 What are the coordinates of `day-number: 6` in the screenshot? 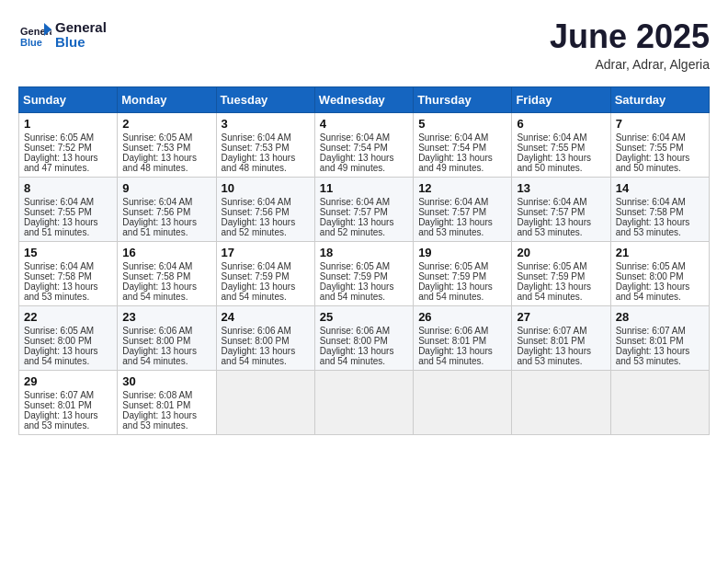 It's located at (561, 123).